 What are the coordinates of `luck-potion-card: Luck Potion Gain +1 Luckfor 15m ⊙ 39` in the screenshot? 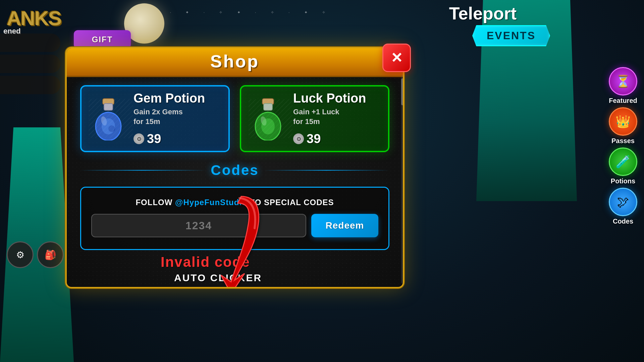 It's located at (315, 119).